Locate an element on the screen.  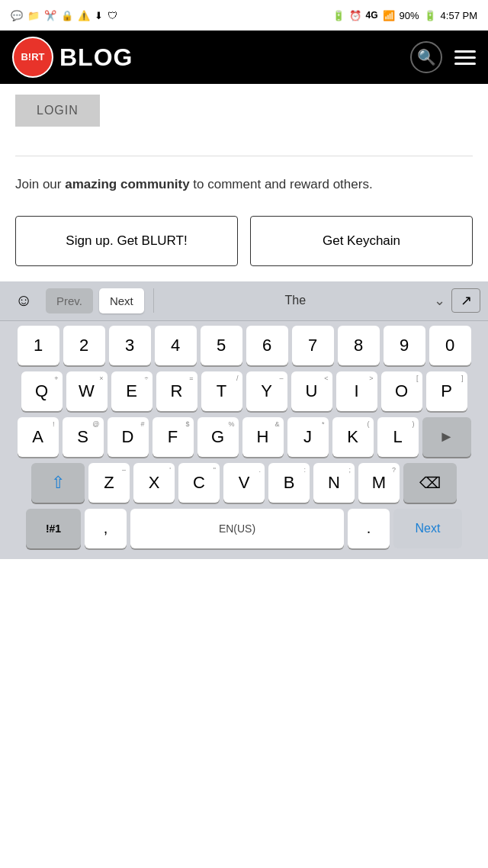
search-icon: 🔍 is located at coordinates (427, 57).